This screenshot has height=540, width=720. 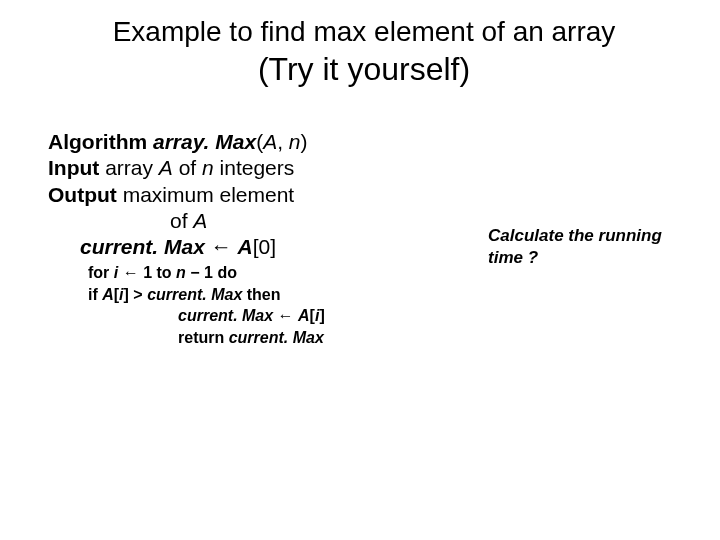 I want to click on literal-1b: 1, so click(x=210, y=272).